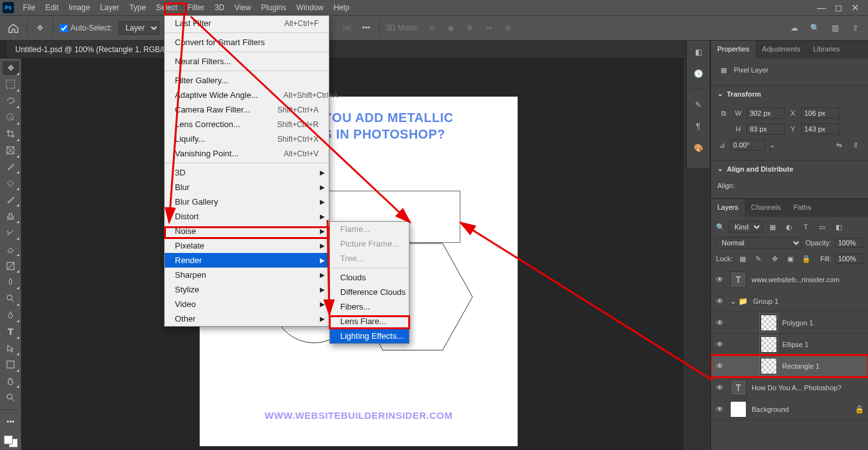 The width and height of the screenshot is (868, 450). Describe the element at coordinates (11, 216) in the screenshot. I see `stamp-tool` at that location.